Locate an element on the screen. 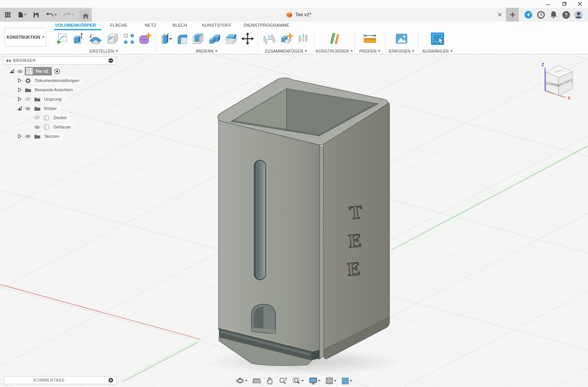  as-built-joint-button is located at coordinates (303, 39).